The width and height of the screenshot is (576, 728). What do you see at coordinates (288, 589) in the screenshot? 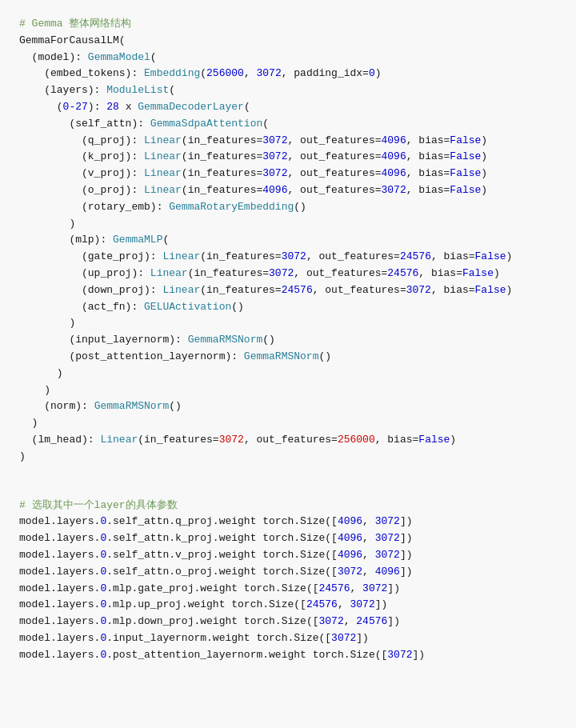
I see `line-gate-proj-weight: model.layers.0.mlp.gate_proj.weight torc…` at bounding box center [288, 589].